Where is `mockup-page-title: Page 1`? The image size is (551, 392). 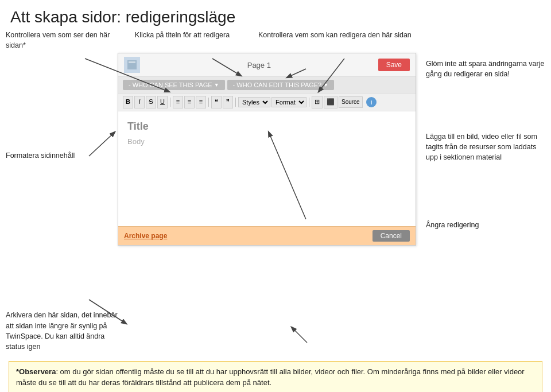
mockup-page-title: Page 1 is located at coordinates (259, 65).